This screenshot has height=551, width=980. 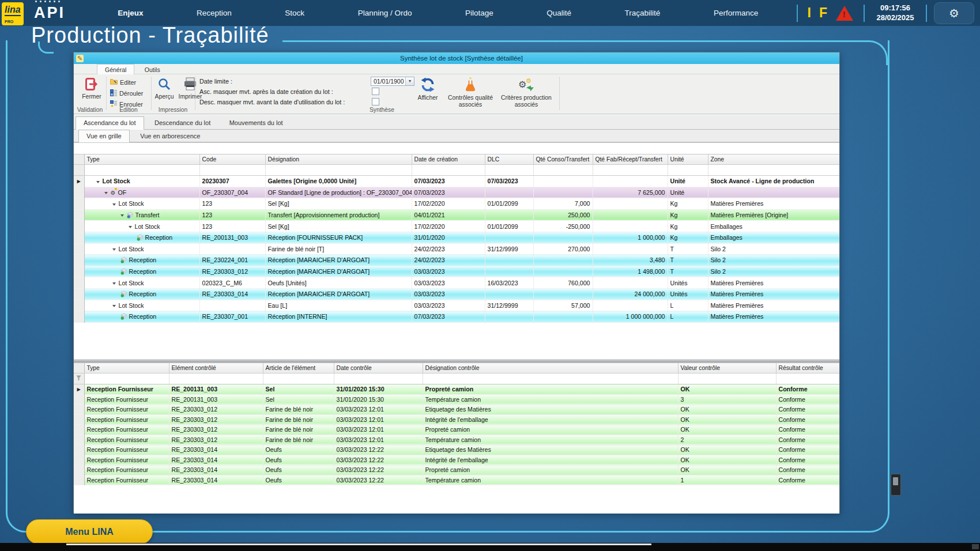 I want to click on lina-pro-logo: lina PRO, so click(x=13, y=14).